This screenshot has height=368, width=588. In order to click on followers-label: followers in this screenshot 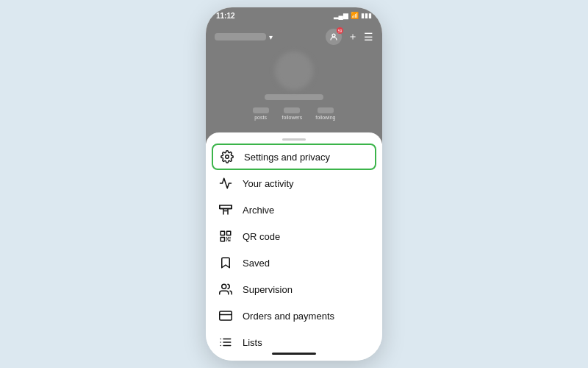, I will do `click(293, 118)`.